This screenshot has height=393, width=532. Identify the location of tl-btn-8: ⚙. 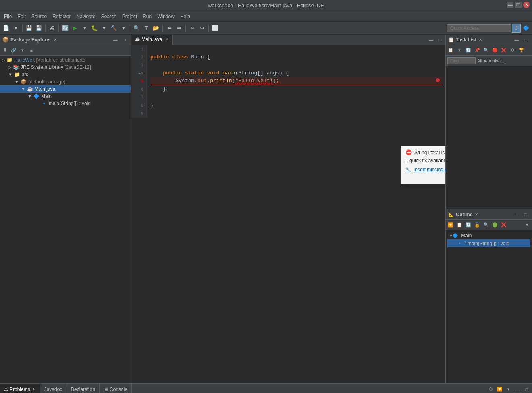
(513, 50).